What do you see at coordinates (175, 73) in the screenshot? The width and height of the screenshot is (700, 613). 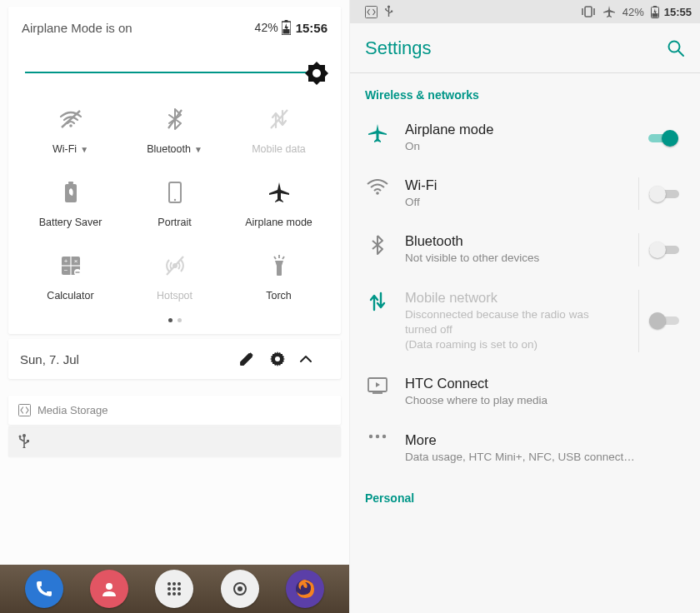 I see `brightness-slider` at bounding box center [175, 73].